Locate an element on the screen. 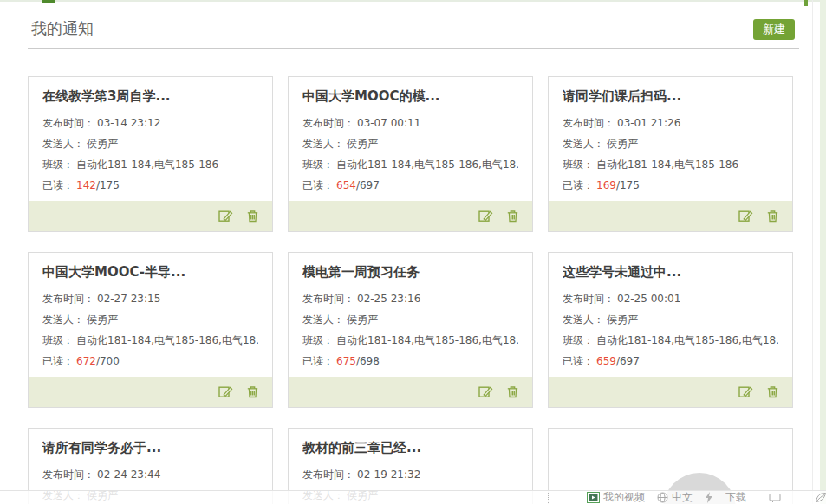  read-count: 672 is located at coordinates (87, 361).